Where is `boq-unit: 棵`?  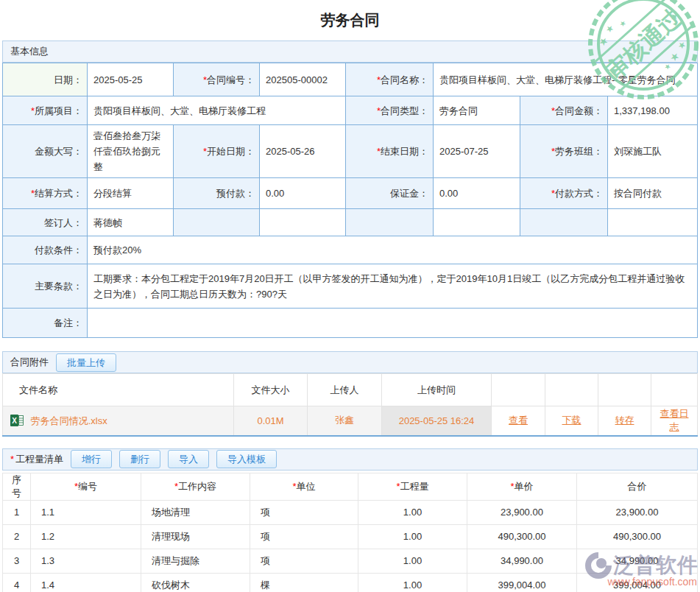
boq-unit: 棵 is located at coordinates (305, 582).